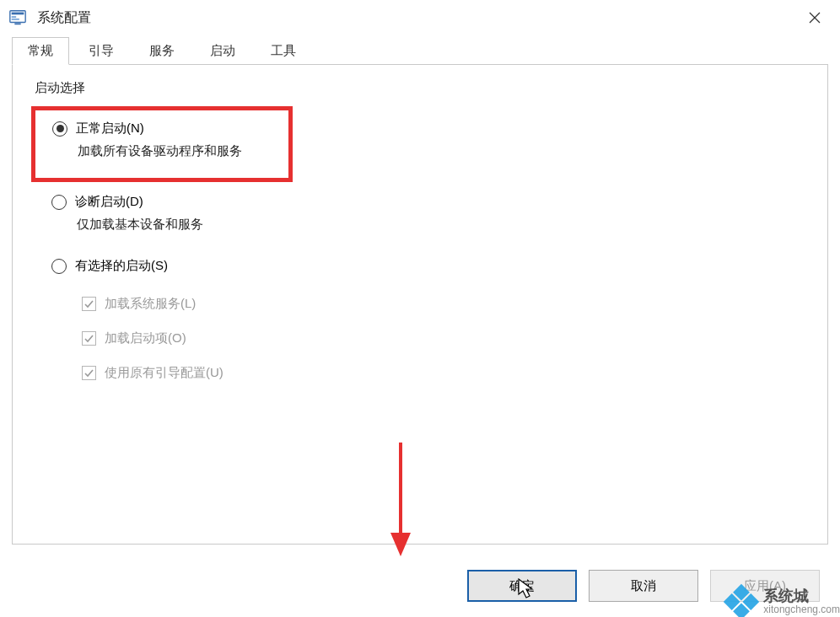  Describe the element at coordinates (145, 339) in the screenshot. I see `checkbox-label: 加载启动项(O)` at that location.